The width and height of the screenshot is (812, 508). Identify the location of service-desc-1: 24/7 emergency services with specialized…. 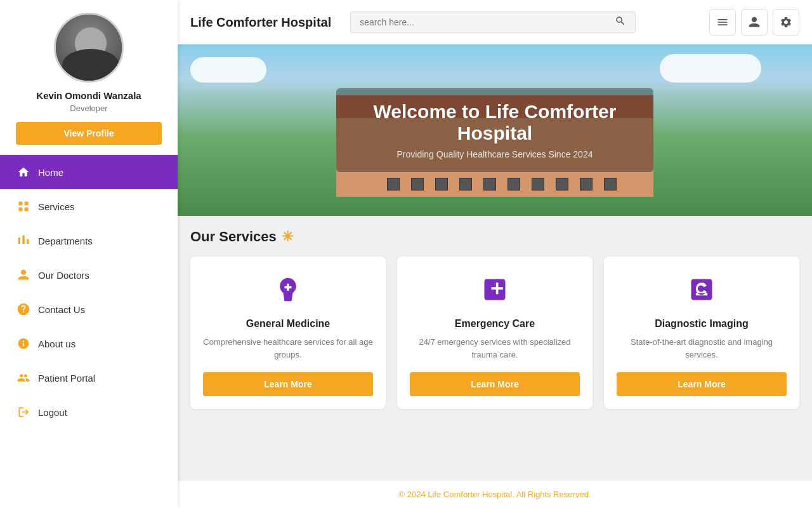
(495, 348).